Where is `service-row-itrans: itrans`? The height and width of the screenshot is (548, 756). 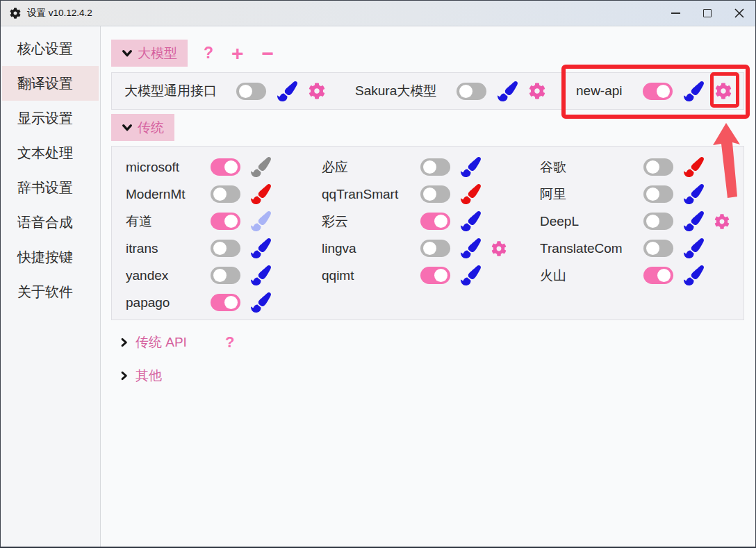 service-row-itrans: itrans is located at coordinates (199, 249).